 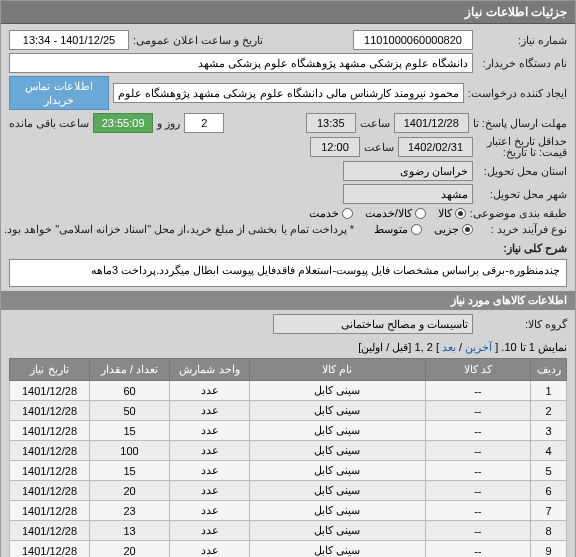 What do you see at coordinates (449, 347) in the screenshot?
I see `pager-next-link: بعد` at bounding box center [449, 347].